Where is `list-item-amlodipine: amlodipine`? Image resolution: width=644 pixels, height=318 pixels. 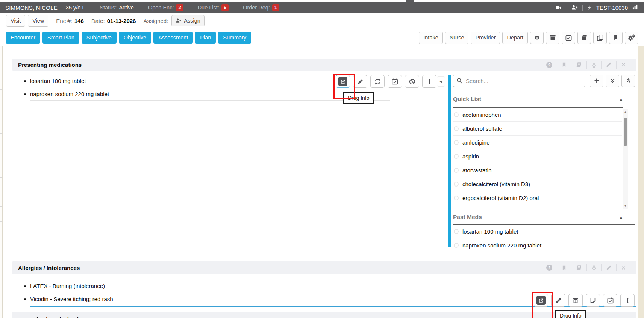
list-item-amlodipine: amlodipine is located at coordinates (538, 143).